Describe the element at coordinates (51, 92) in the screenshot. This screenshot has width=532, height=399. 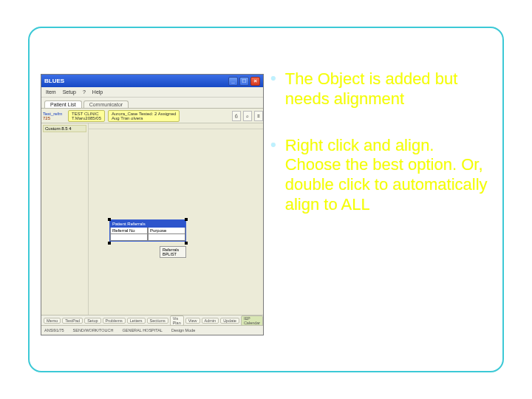
I see `menu-item: Item` at that location.